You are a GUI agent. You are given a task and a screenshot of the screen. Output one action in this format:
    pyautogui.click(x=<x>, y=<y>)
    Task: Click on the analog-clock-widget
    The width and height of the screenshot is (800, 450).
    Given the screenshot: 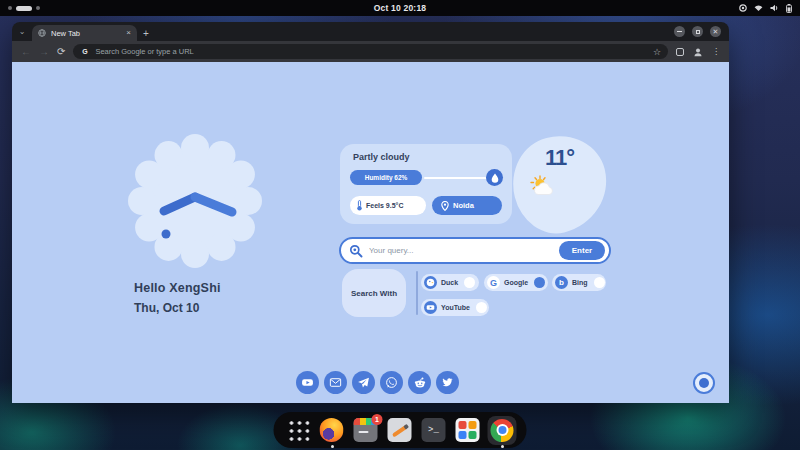 What is the action you would take?
    pyautogui.click(x=195, y=202)
    